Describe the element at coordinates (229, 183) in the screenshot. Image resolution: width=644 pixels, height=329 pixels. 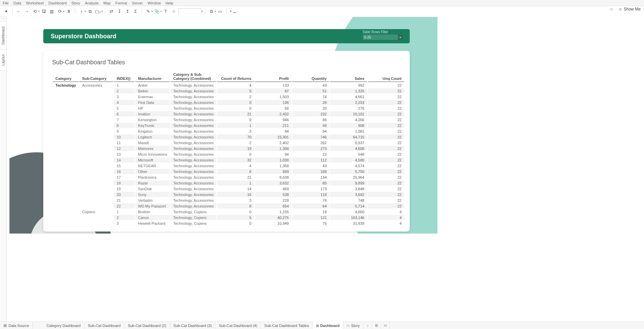
I see `table-row: 18RazerTechnology, Accessories13,632859,…` at that location.